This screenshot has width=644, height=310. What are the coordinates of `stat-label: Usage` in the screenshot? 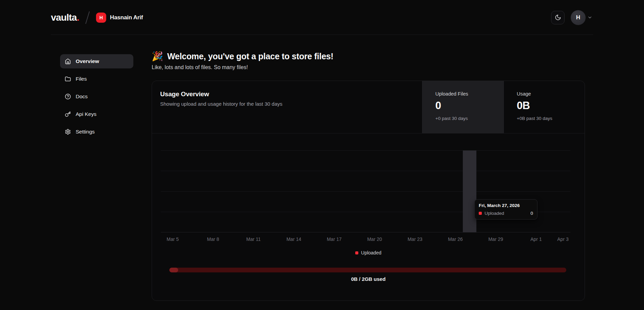 It's located at (551, 94).